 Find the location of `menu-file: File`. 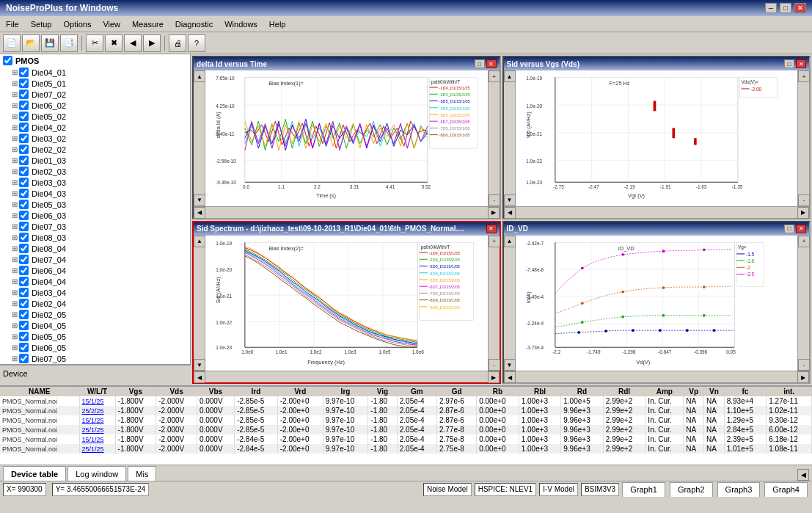

menu-file: File is located at coordinates (12, 24).